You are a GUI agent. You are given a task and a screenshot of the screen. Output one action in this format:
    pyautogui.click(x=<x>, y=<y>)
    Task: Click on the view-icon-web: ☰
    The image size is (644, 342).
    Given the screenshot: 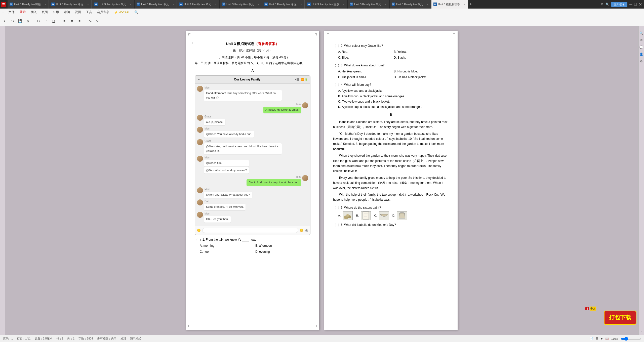 What is the action you would take?
    pyautogui.click(x=597, y=338)
    